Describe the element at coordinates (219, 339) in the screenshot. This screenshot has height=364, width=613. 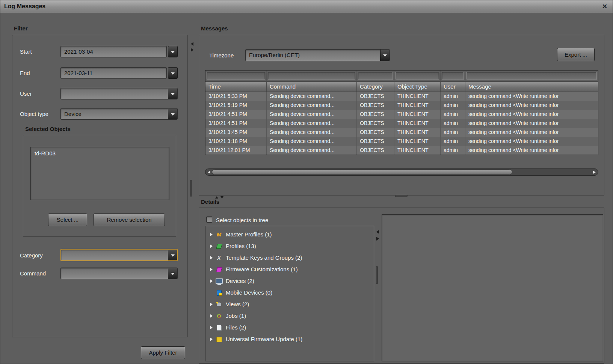
I see `universal-firmware-update-icon` at that location.